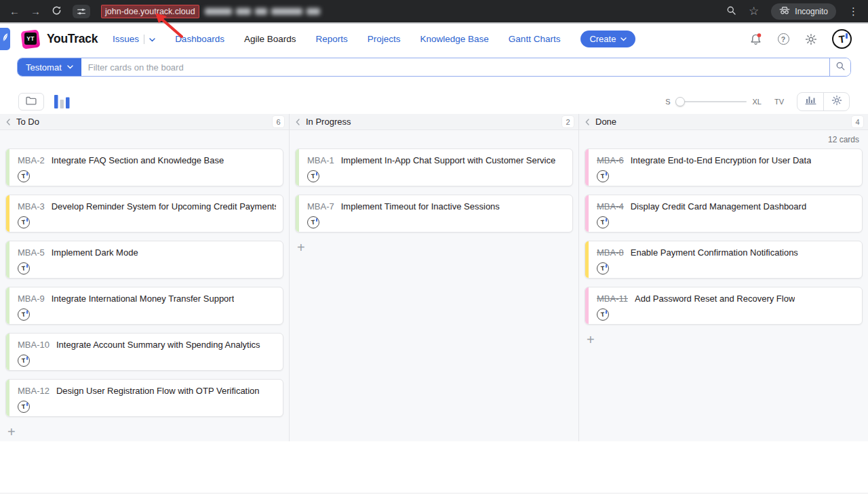  I want to click on nav-gantt-charts: Gantt Charts, so click(534, 39).